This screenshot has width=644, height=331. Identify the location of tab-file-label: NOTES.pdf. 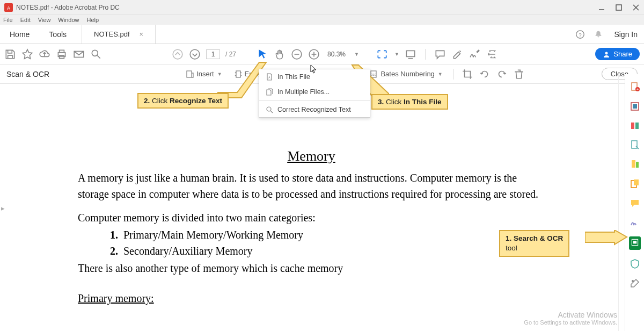
(112, 34).